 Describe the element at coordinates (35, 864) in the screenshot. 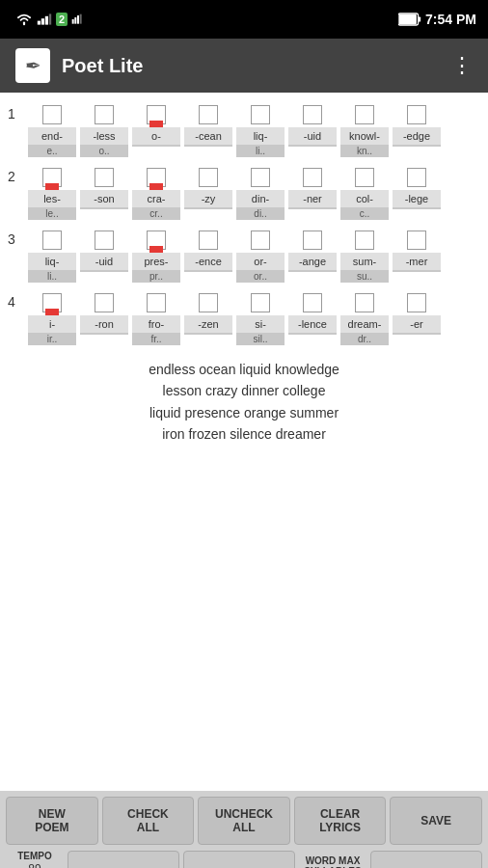

I see `tempo-values: 89 90 91` at that location.